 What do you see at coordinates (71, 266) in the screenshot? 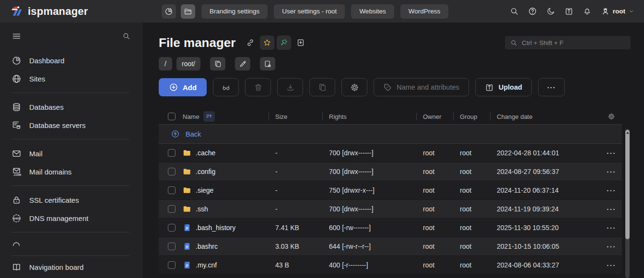
I see `sidebar-bottom: Navigation board` at bounding box center [71, 266].